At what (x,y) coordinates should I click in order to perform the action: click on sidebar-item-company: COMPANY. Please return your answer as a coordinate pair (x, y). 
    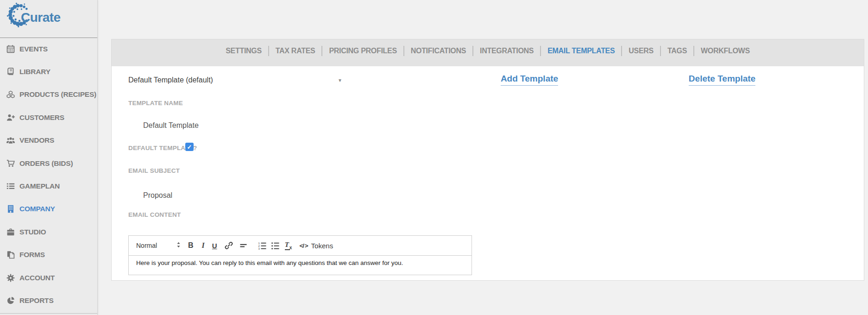
    Looking at the image, I should click on (49, 209).